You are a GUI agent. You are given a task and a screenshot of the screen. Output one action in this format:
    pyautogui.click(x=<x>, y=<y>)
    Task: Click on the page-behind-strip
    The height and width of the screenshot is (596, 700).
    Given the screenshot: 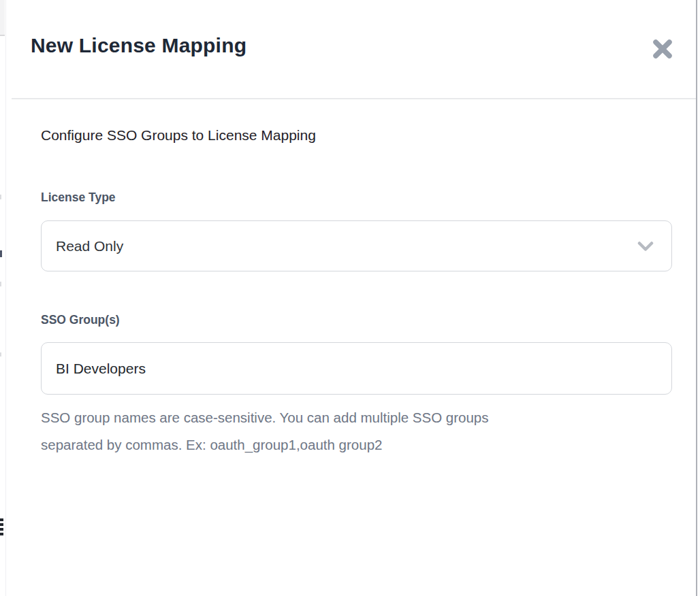 What is the action you would take?
    pyautogui.click(x=3, y=298)
    